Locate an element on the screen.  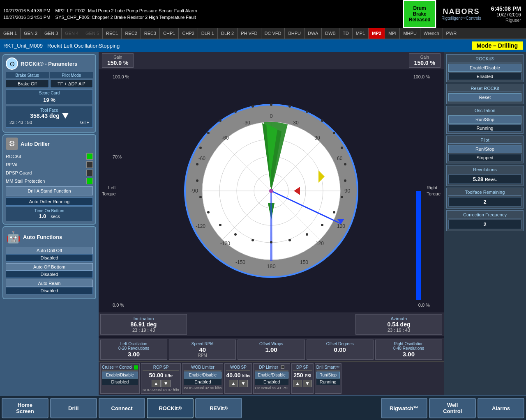
tab-phvfd: PH VFD is located at coordinates (249, 33).